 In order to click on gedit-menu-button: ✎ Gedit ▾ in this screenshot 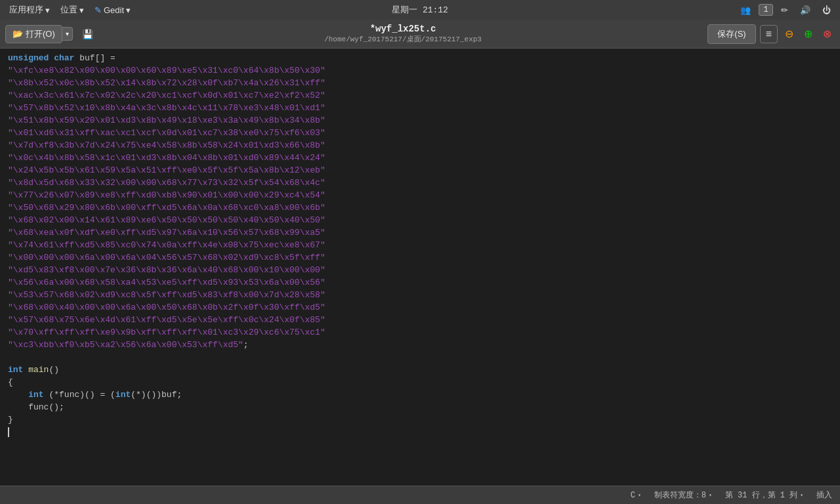, I will do `click(113, 10)`.